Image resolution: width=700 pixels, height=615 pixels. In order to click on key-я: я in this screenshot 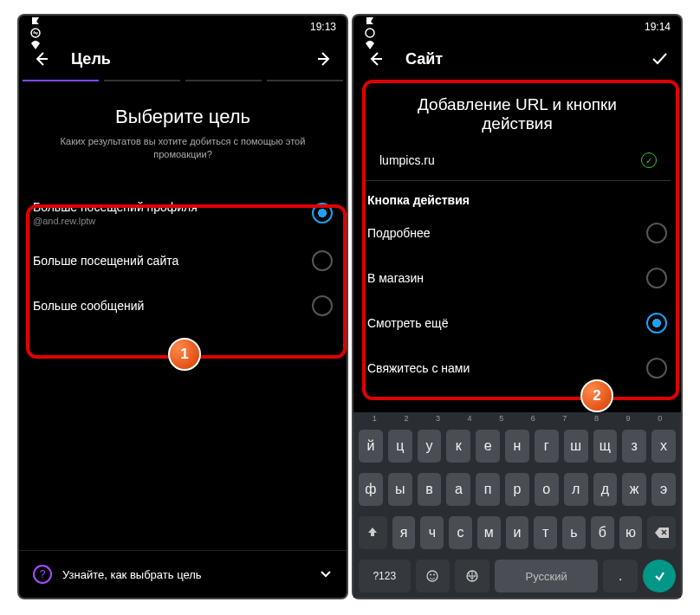, I will do `click(404, 533)`.